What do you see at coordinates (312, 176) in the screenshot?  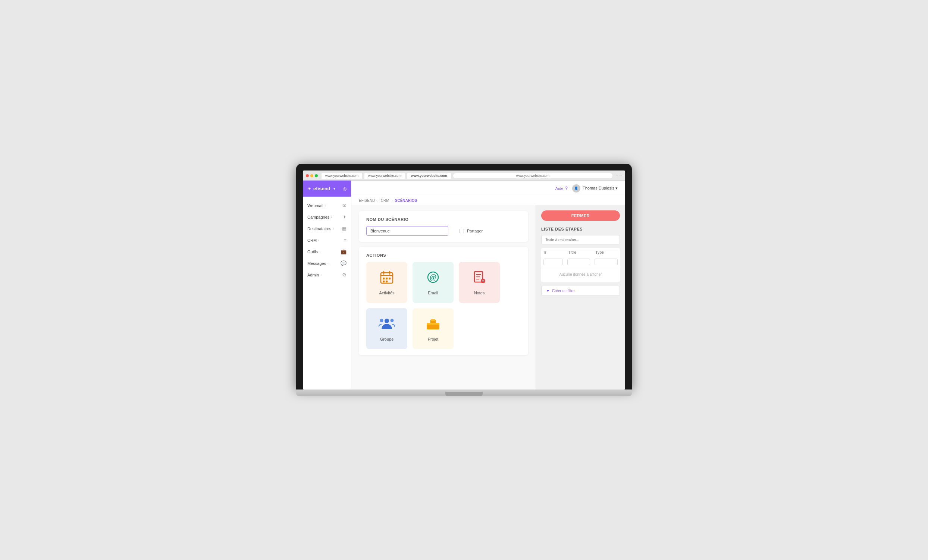 I see `minimize-dot` at bounding box center [312, 176].